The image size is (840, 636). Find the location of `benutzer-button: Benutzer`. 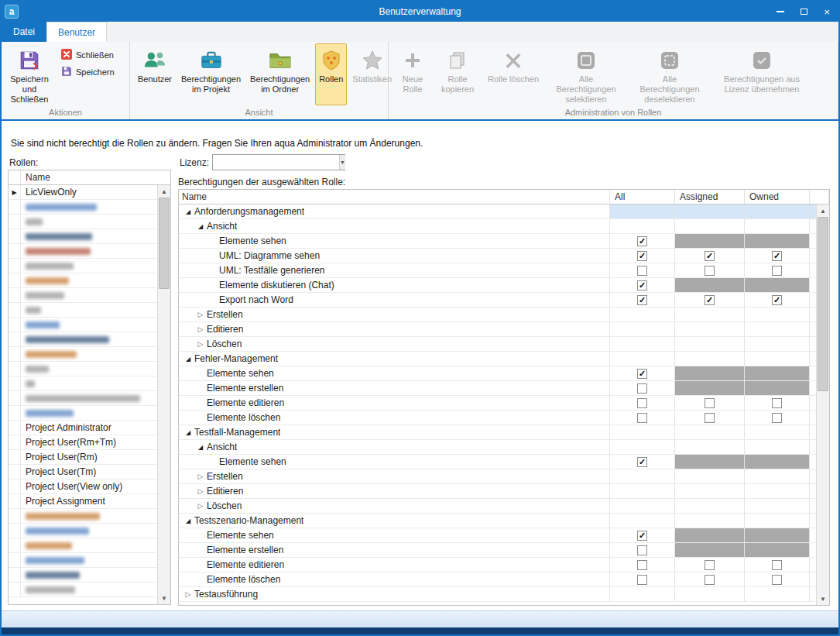

benutzer-button: Benutzer is located at coordinates (155, 74).